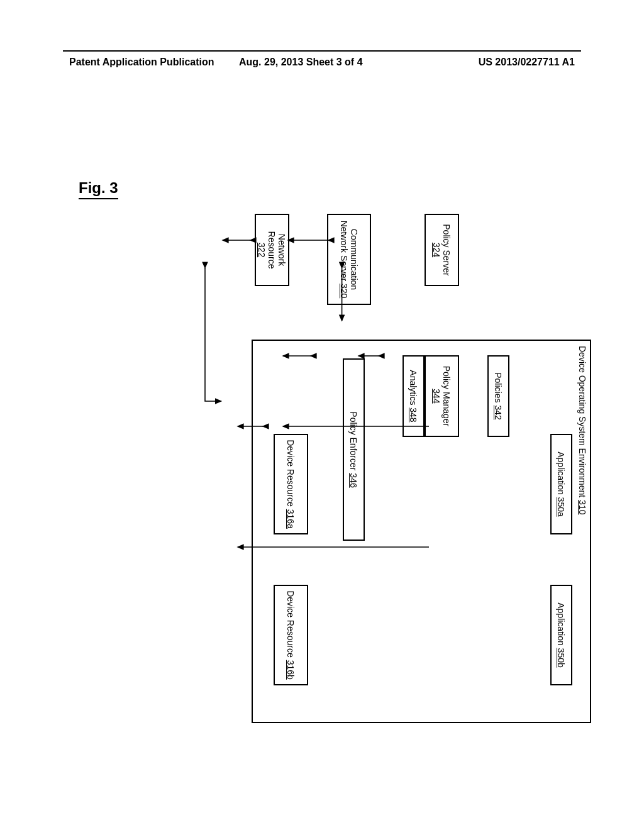  What do you see at coordinates (349, 259) in the screenshot?
I see `communication-network-box: Communication Network Server 320` at bounding box center [349, 259].